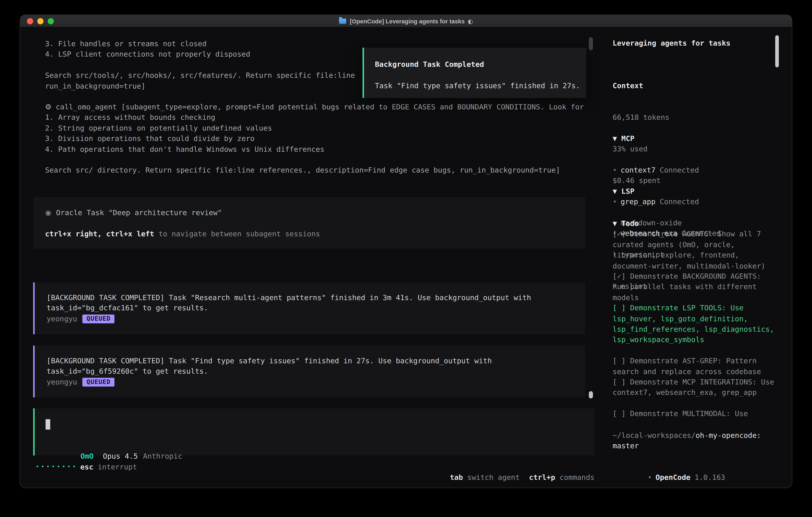 This screenshot has width=812, height=517. I want to click on todo-item: [ ] Demonstrate LSP TOOLS: Use lsp_hover…, so click(695, 324).